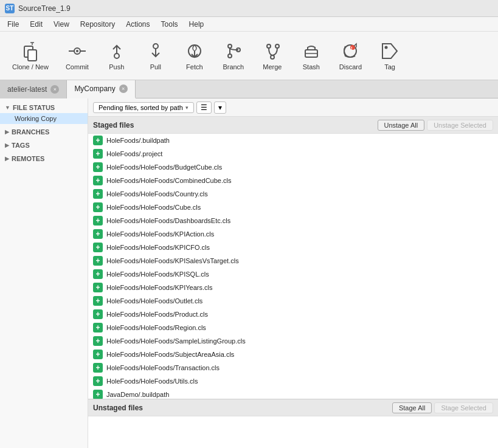 This screenshot has height=448, width=498. I want to click on file-name: HoleFoods/HoleFoods/DashboardsEtc.cls, so click(168, 221).